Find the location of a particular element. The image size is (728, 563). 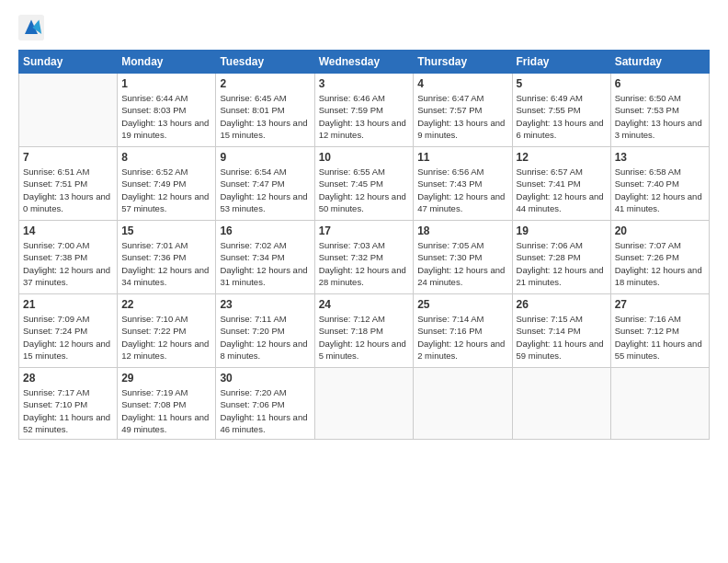

day-info: Sunrise: 7:03 AMSunset: 7:32 PMDaylight:… is located at coordinates (364, 263).